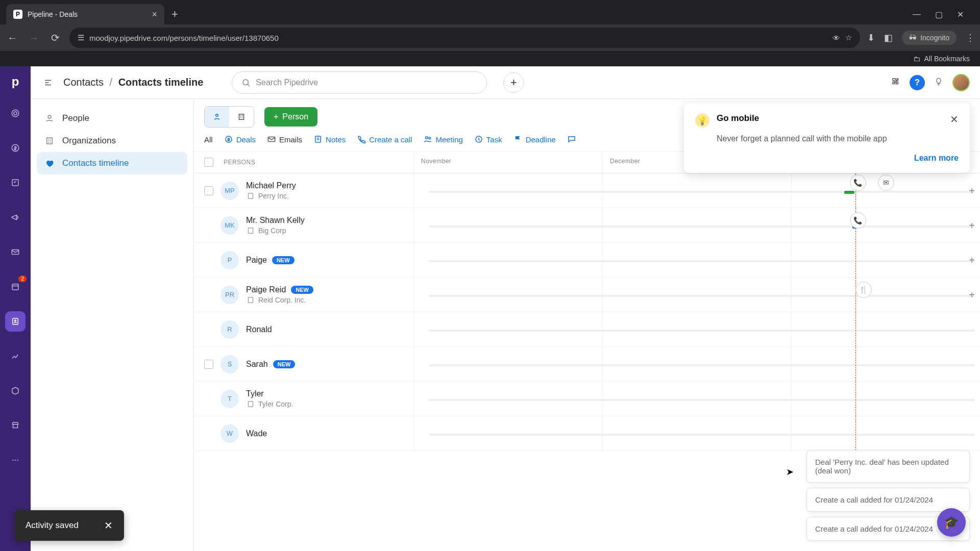 This screenshot has height=551, width=980. I want to click on sidebar-item-label: Contacts timeline, so click(95, 163).